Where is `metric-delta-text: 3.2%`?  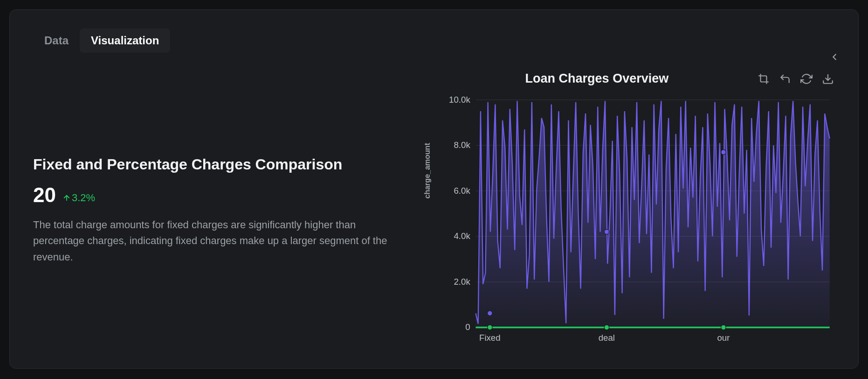 metric-delta-text: 3.2% is located at coordinates (83, 198).